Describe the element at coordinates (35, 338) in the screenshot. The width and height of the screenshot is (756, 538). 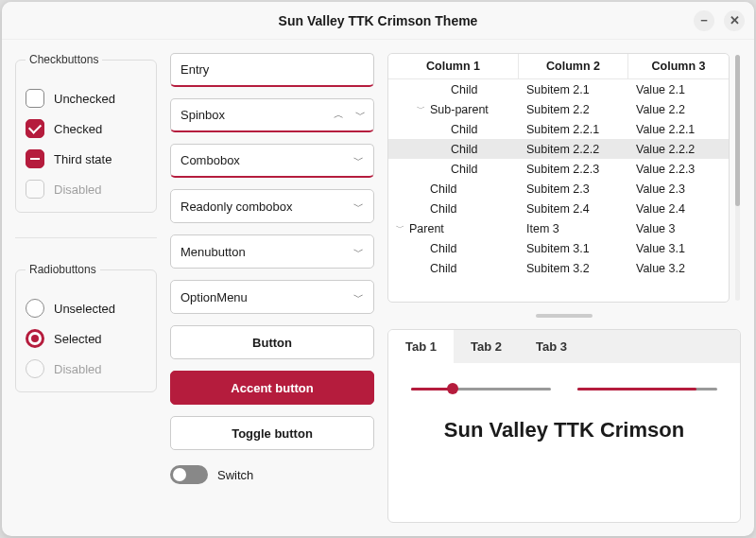
I see `radio-selected-icon` at that location.